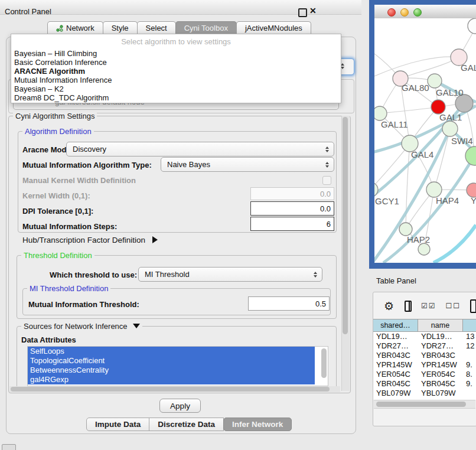  What do you see at coordinates (441, 325) in the screenshot?
I see `column-header: name` at bounding box center [441, 325].